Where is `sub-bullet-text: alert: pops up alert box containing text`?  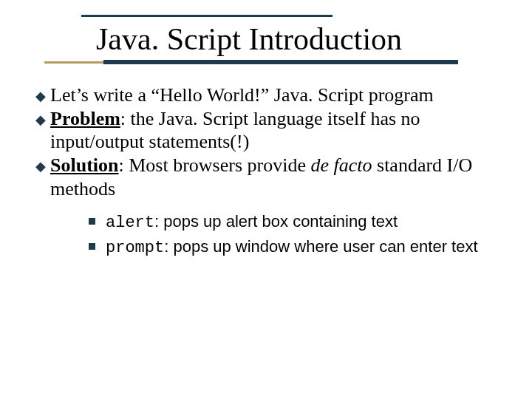 sub-bullet-text: alert: pops up alert box containing text is located at coordinates (300, 223).